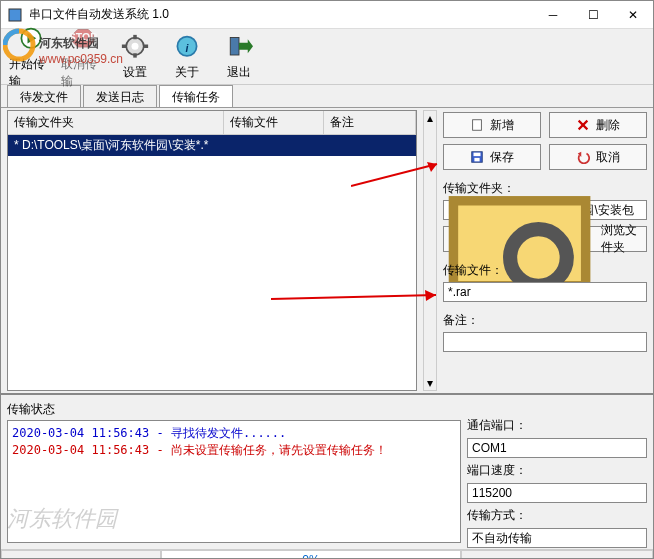 The image size is (654, 559). Describe the element at coordinates (31, 58) in the screenshot. I see `start-transfer-button: 开始传输` at that location.